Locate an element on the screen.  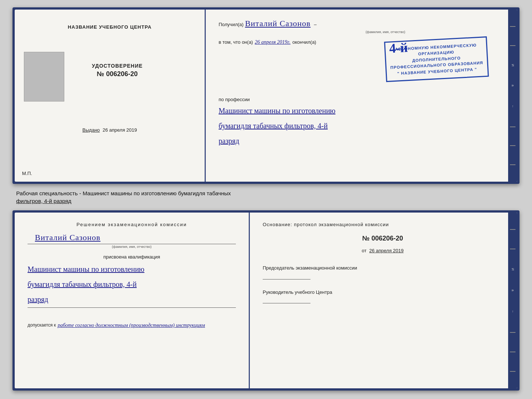
edge-dash-b2 is located at coordinates (513, 249).